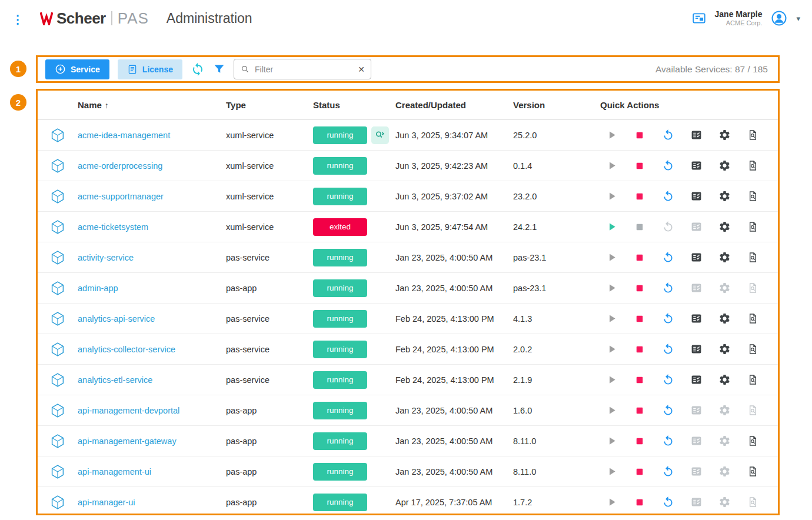  I want to click on status-details-button, so click(380, 135).